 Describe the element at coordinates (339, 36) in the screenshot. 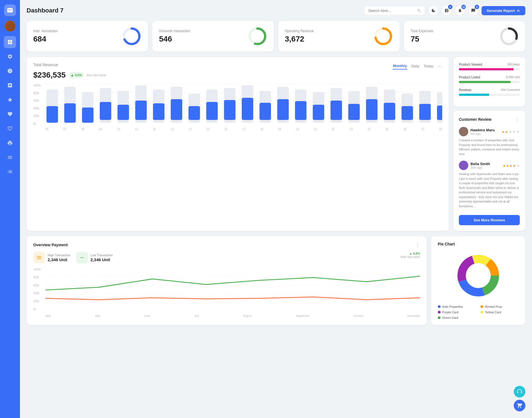

I see `stat-card-revenue: Operating Revenue 3,672` at that location.